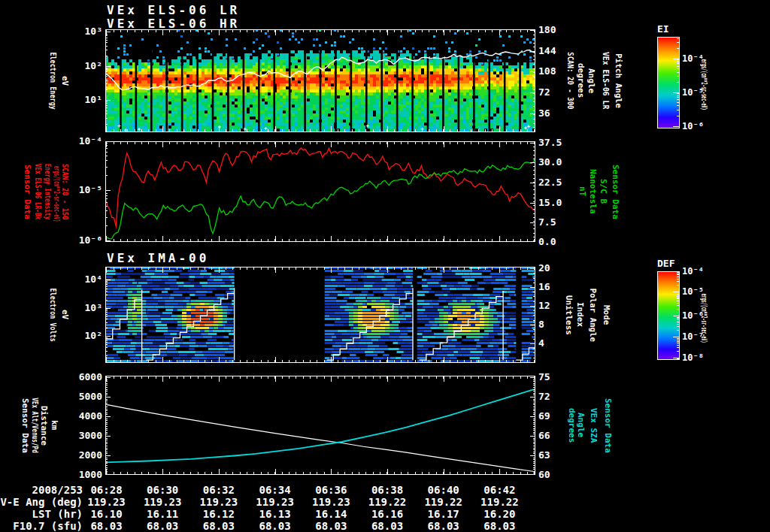 The width and height of the screenshot is (770, 532). Describe the element at coordinates (557, 71) in the screenshot. I see `axis-tick-label: 108` at that location.